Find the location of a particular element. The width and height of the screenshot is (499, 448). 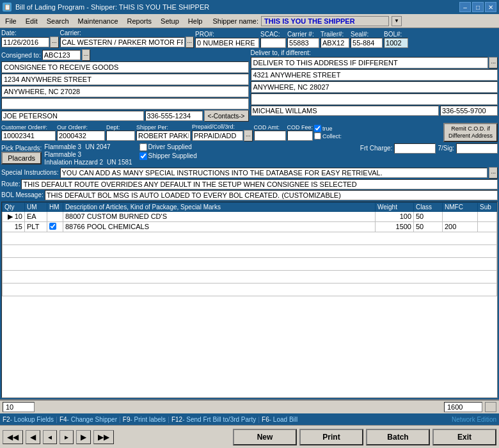

prepaid-input is located at coordinates (218, 136).